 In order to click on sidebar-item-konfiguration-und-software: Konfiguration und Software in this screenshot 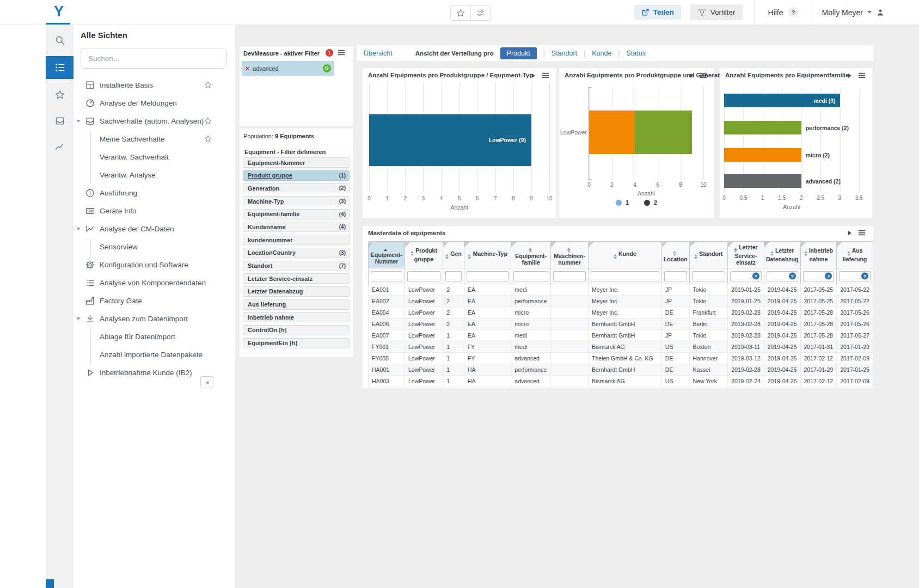, I will do `click(155, 265)`.